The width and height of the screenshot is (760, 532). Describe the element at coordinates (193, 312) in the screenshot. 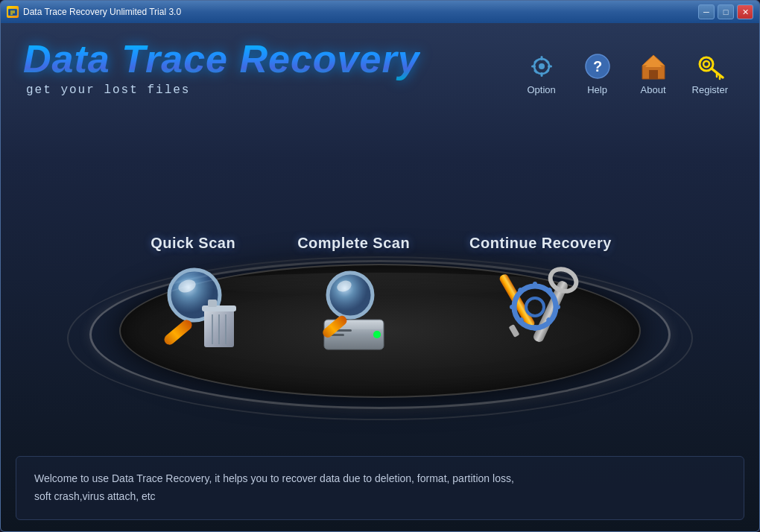

I see `quick-scan-icon-area` at that location.